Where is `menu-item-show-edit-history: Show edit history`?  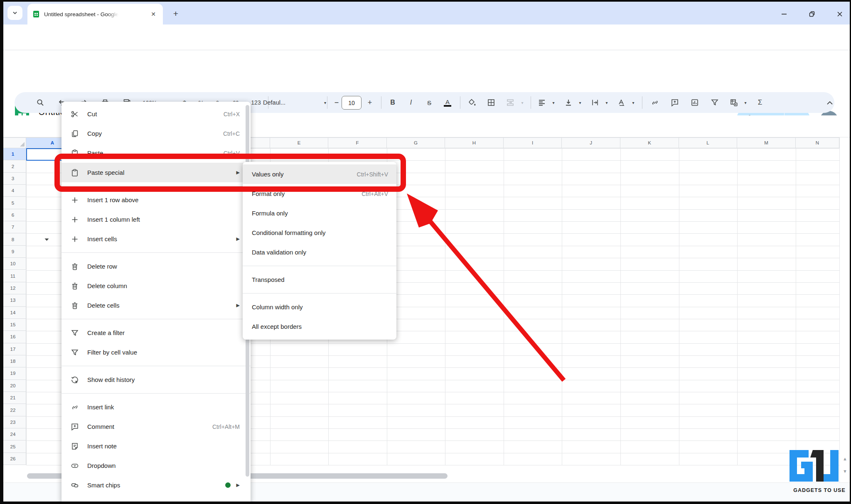 menu-item-show-edit-history: Show edit history is located at coordinates (156, 379).